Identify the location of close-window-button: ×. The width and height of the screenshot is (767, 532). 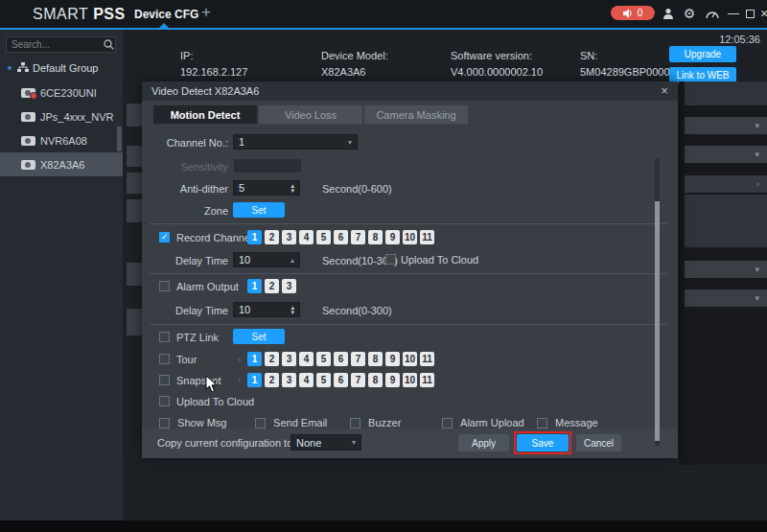
(761, 13).